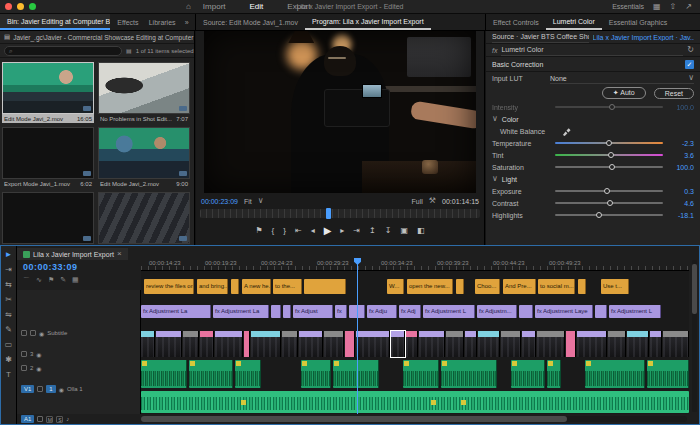  I want to click on adjustment-layer-clip: fx Adju, so click(382, 312).